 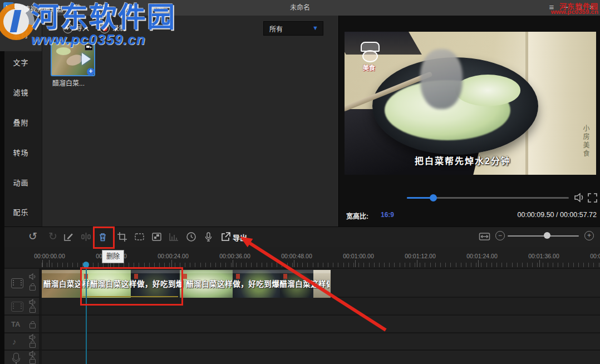 I want to click on sidebar-item-animation: 动画, so click(x=21, y=183).